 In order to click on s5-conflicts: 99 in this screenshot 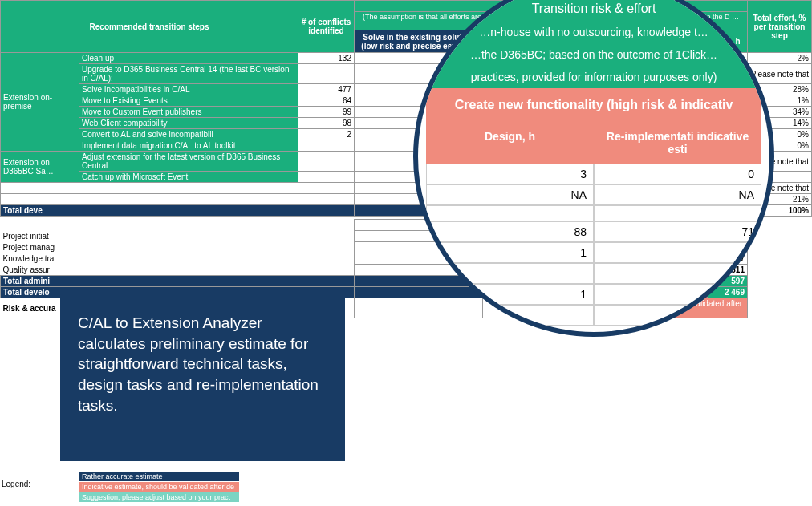, I will do `click(327, 112)`.